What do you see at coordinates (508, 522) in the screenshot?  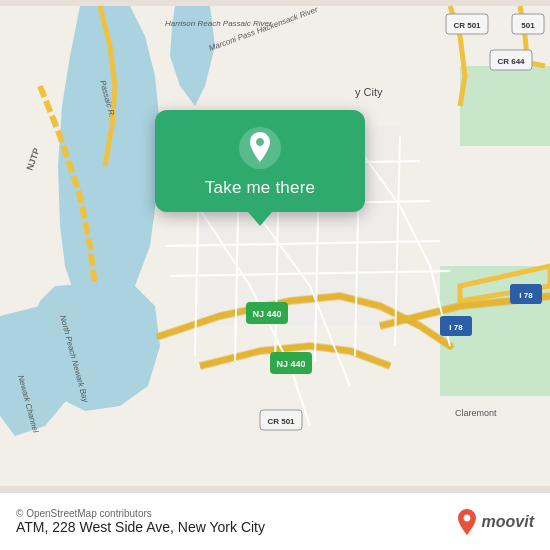 I see `moovit-brand-text: moovit` at bounding box center [508, 522].